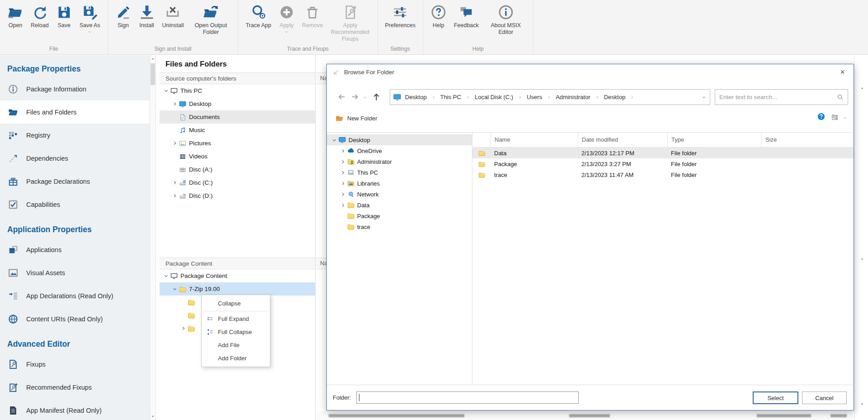  What do you see at coordinates (467, 15) in the screenshot?
I see `ribbon-button-feedback: Feedback` at bounding box center [467, 15].